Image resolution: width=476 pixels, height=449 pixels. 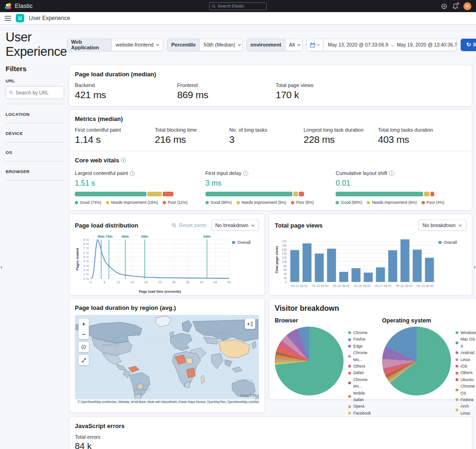 I want to click on world-map: NORTHAMERICASOUTHAMERICAASIAOCEANIA + −, so click(x=167, y=360).